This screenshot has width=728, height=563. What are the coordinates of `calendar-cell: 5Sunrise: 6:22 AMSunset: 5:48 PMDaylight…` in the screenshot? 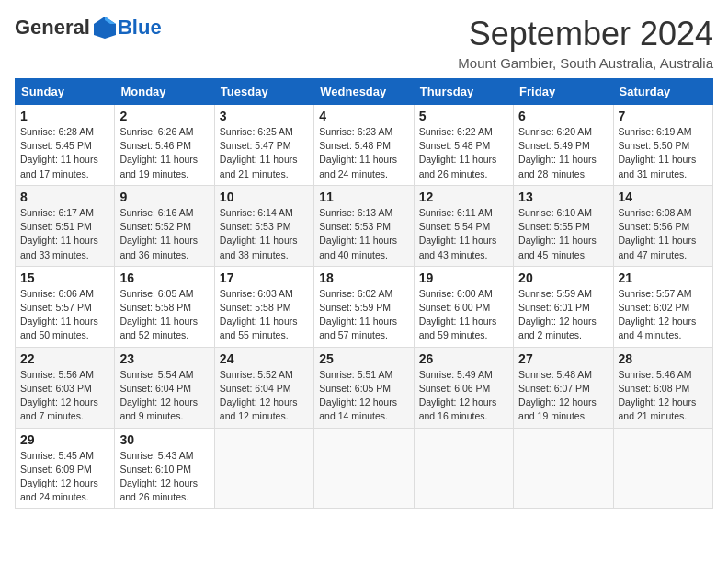 It's located at (463, 145).